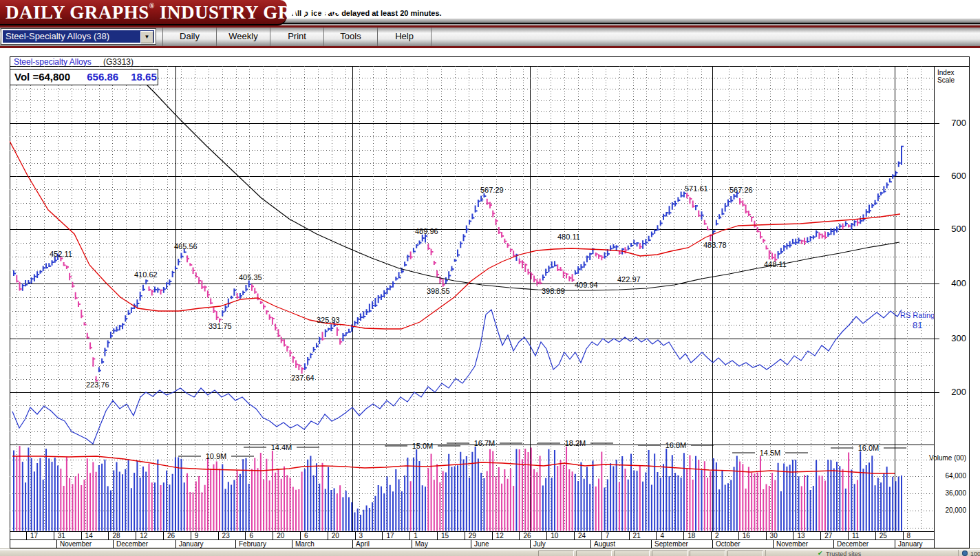 This screenshot has height=556, width=980. I want to click on svg-text: August, so click(604, 544).